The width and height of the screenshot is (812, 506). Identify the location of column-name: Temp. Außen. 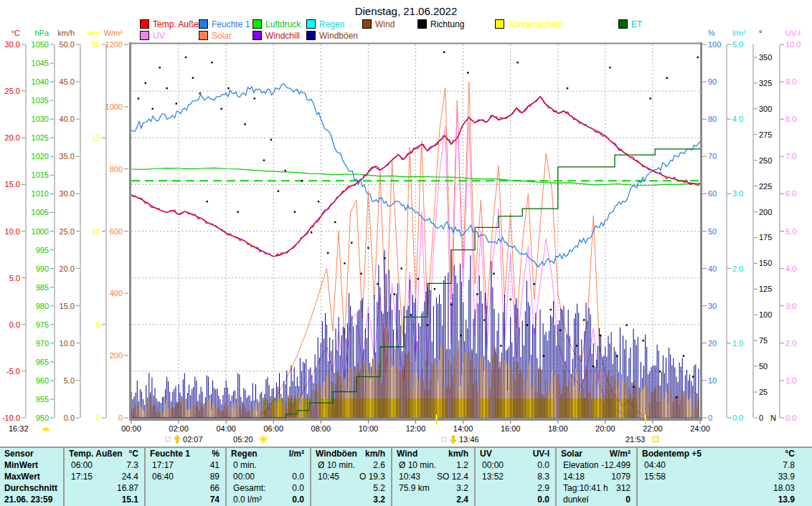
(96, 454).